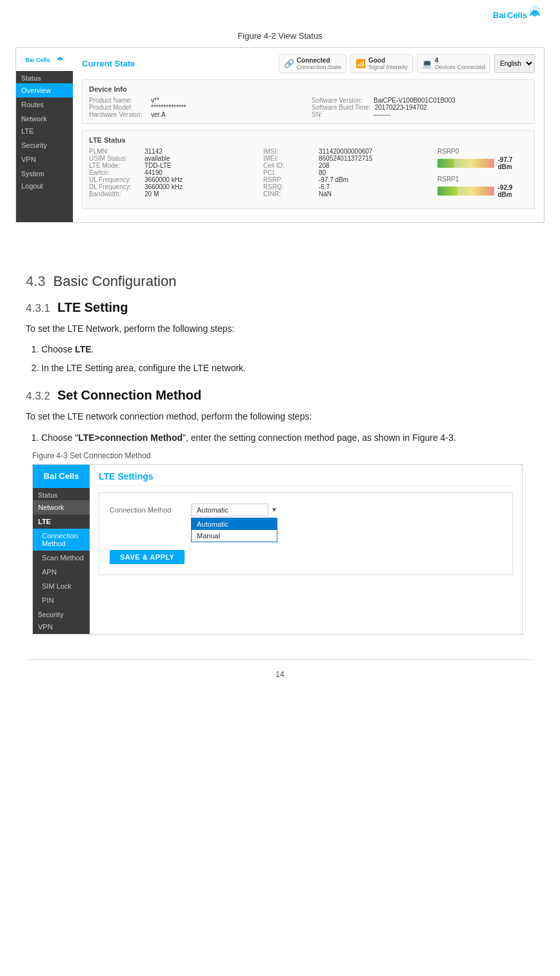 The height and width of the screenshot is (976, 560). Describe the element at coordinates (93, 307) in the screenshot. I see `section-4-3-1-title: LTE Setting` at that location.